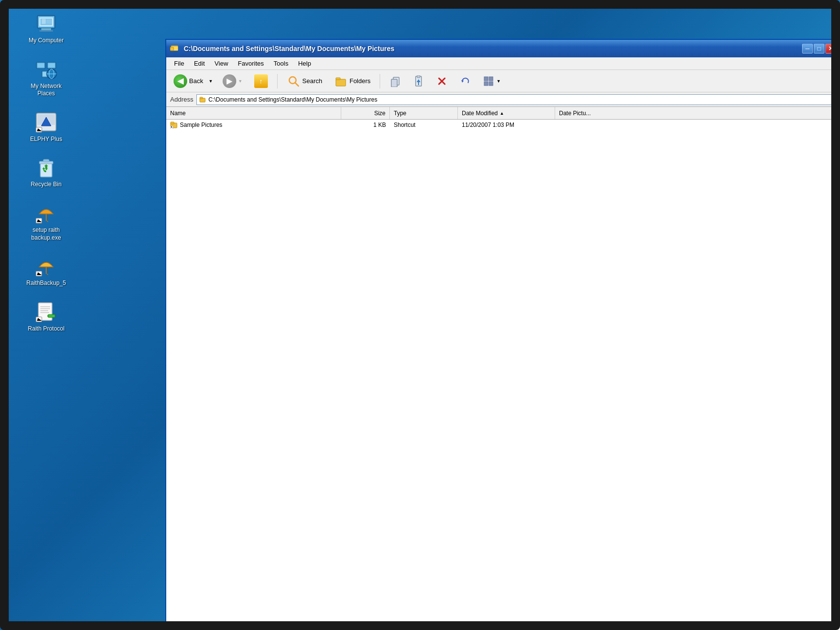  I want to click on elphy-icon, so click(46, 122).